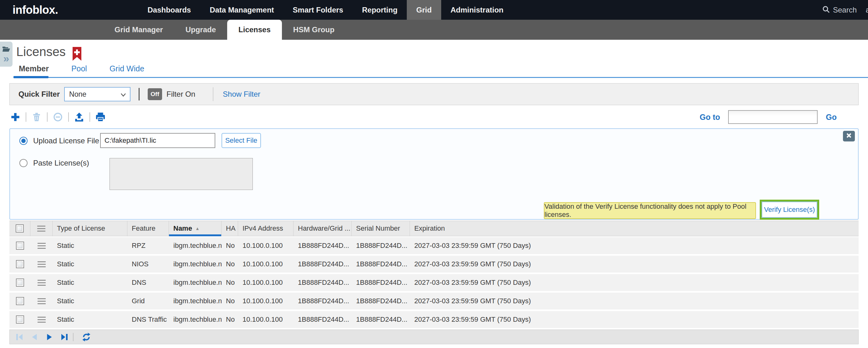  Describe the element at coordinates (314, 30) in the screenshot. I see `subnav-item-hsm-group: HSM Group` at that location.